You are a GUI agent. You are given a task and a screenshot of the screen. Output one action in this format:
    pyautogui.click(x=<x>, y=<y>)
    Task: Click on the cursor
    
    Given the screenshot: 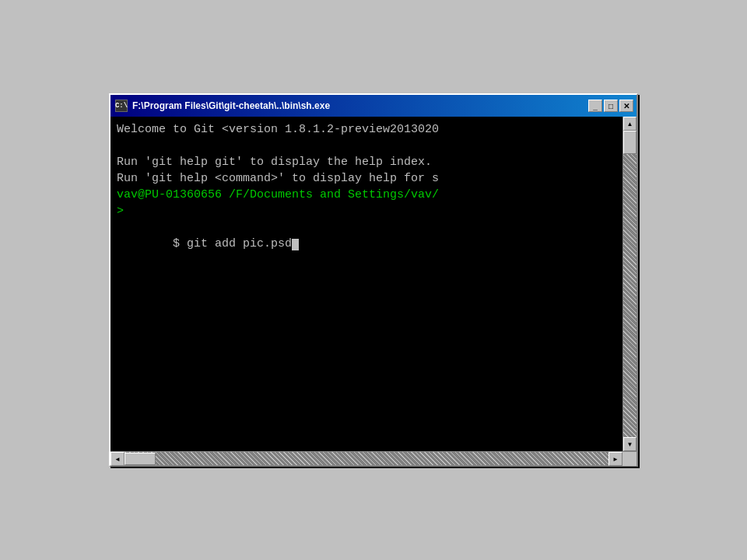 What is the action you would take?
    pyautogui.click(x=296, y=244)
    